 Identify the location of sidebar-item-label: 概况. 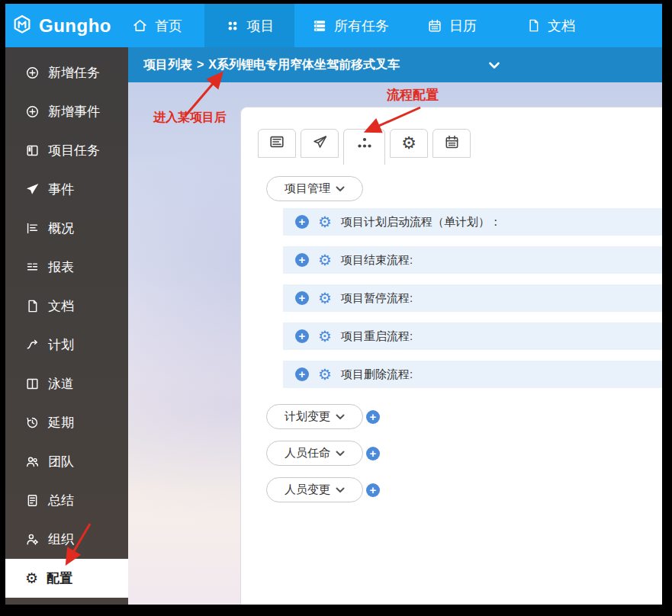
(61, 229).